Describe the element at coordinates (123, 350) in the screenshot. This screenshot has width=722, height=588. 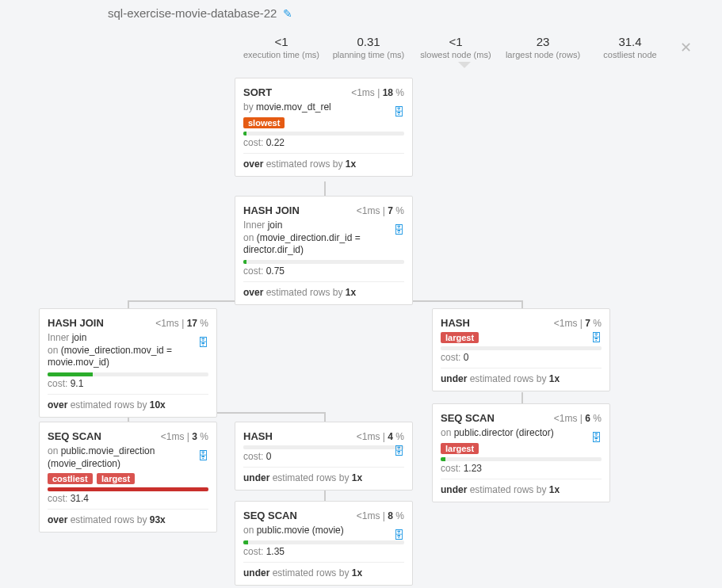
I see `node-sub: Inner joinon (movie_direction.mov_id = m…` at that location.